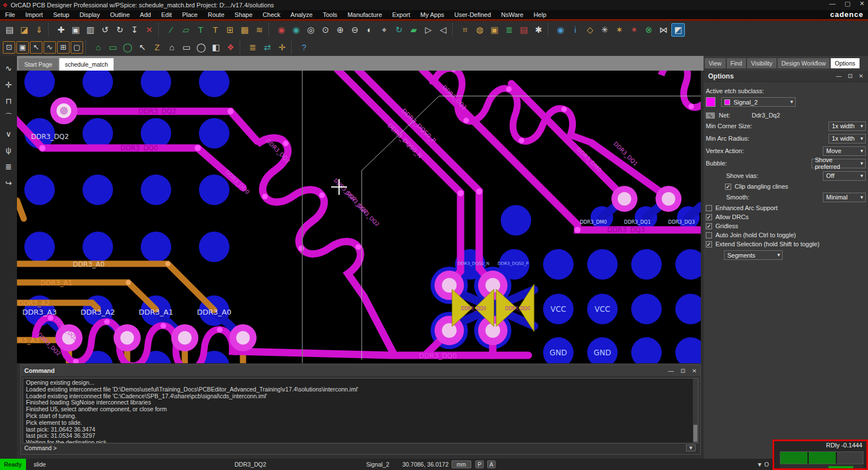 This screenshot has height=470, width=868. I want to click on menu-setup: Setup, so click(61, 15).